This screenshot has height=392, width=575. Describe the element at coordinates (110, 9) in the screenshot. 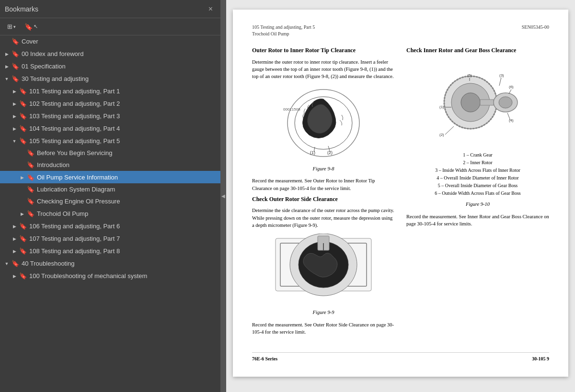

I see `sidebar-header: Bookmarks ×` at that location.